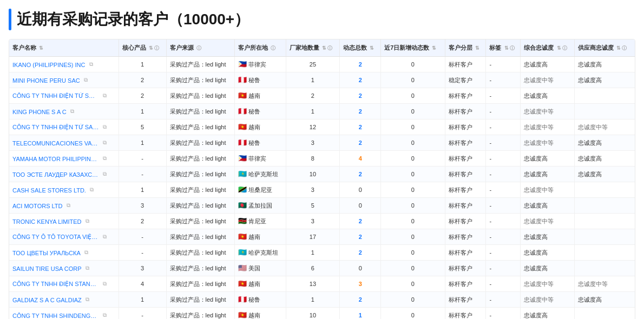 Image resolution: width=644 pixels, height=319 pixels. Describe the element at coordinates (142, 80) in the screenshot. I see `core-product-cell: 2` at that location.